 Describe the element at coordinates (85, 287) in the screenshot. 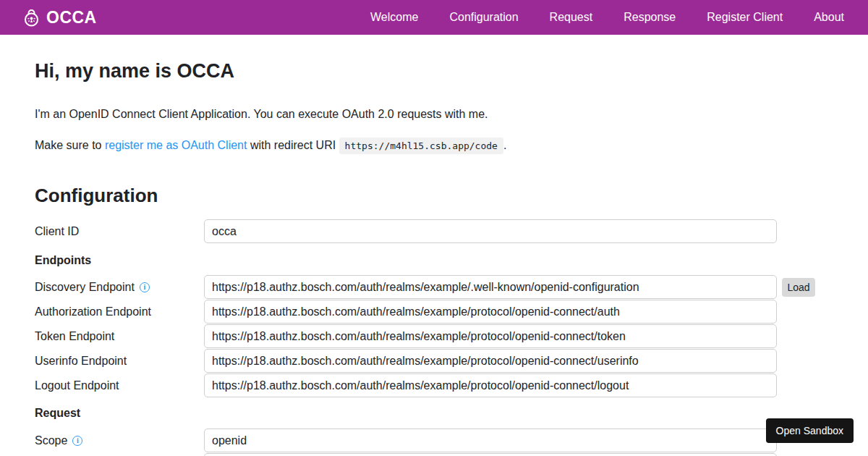

I see `discovery-endpoint-label-text: Discovery Endpoint` at that location.